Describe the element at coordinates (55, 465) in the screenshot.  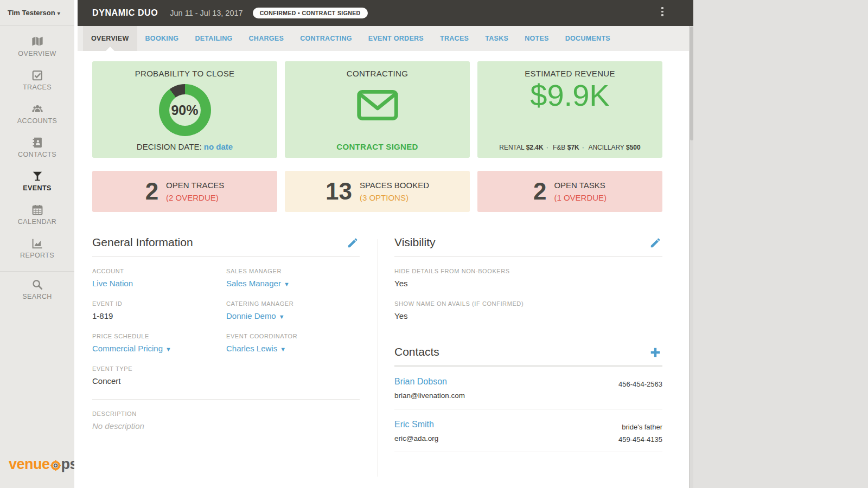
I see `gear-icon` at that location.